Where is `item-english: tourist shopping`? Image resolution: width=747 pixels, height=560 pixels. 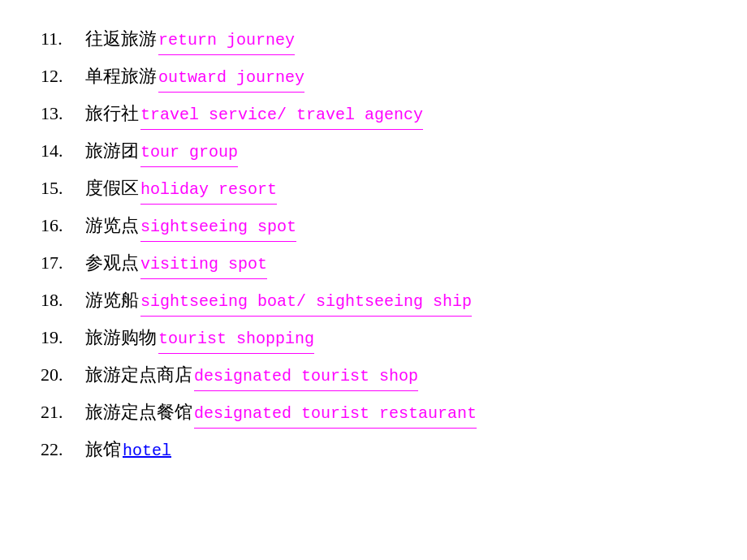
item-english: tourist shopping is located at coordinates (236, 340).